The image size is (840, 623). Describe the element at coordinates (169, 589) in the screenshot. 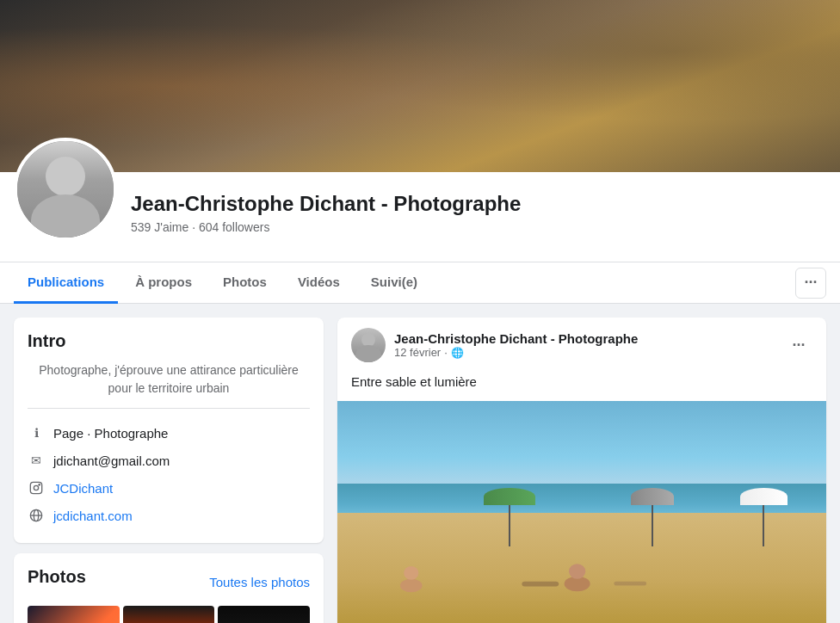

I see `photos-card: Photos Toutes les photos` at that location.